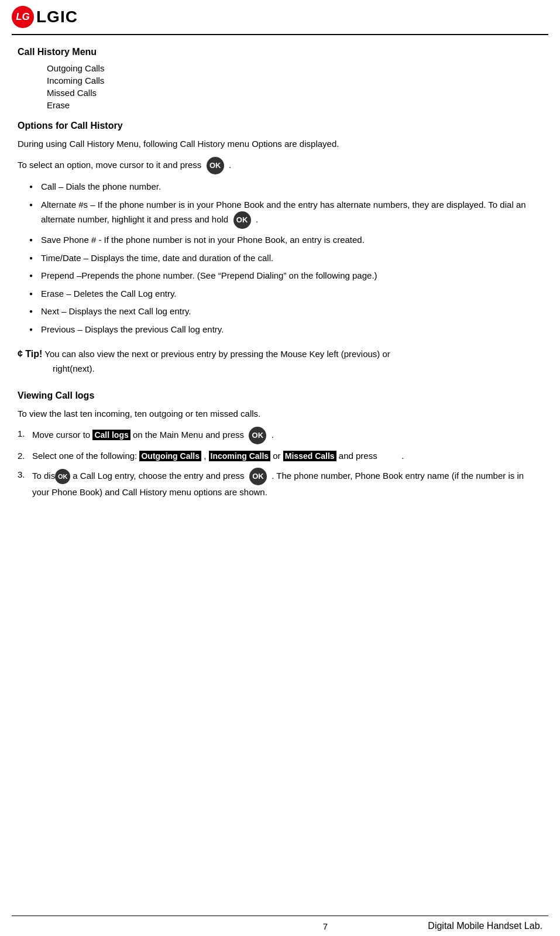 The width and height of the screenshot is (560, 936). What do you see at coordinates (485, 926) in the screenshot?
I see `footer-lab-name: Digital Mobile Handset Lab.` at bounding box center [485, 926].